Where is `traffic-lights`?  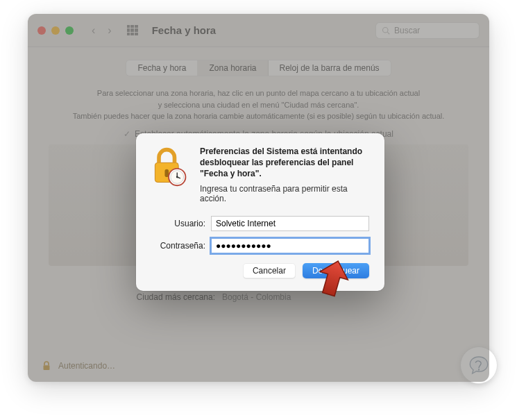 traffic-lights is located at coordinates (56, 31).